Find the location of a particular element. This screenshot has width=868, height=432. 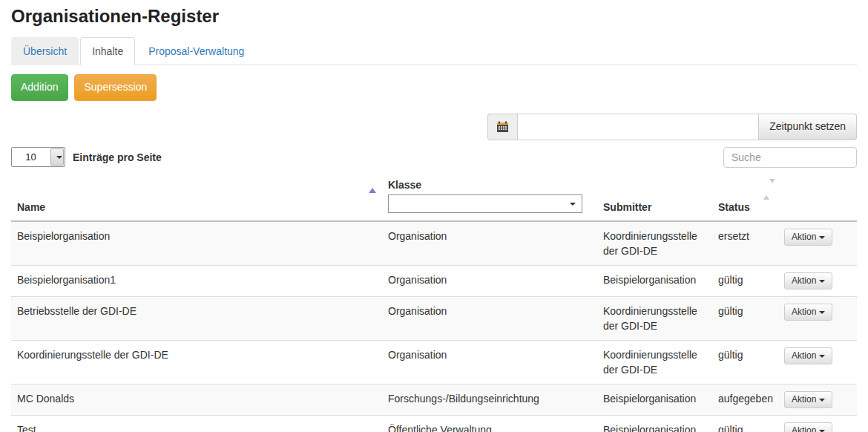

column-header-name: Name is located at coordinates (197, 199).